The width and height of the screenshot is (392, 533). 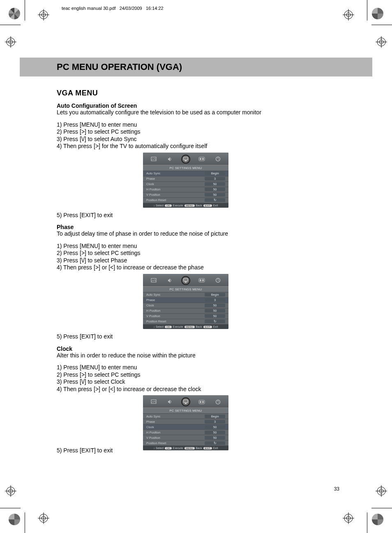 I want to click on subsection-description: Alter this in order to reduce the noise …, so click(x=194, y=356).